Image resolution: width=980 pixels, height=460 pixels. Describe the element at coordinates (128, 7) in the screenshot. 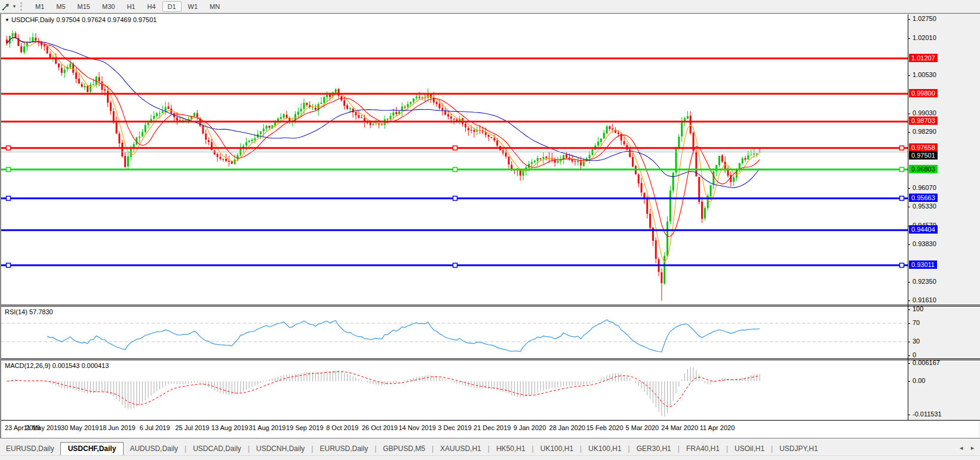

I see `timeframe-buttons: M1M5M15M30H1H4D1W1MN` at that location.